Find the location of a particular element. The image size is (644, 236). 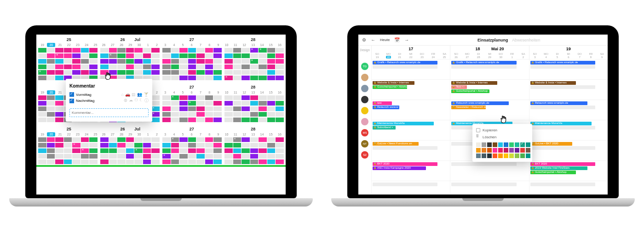

day-number: 19 is located at coordinates (42, 45).